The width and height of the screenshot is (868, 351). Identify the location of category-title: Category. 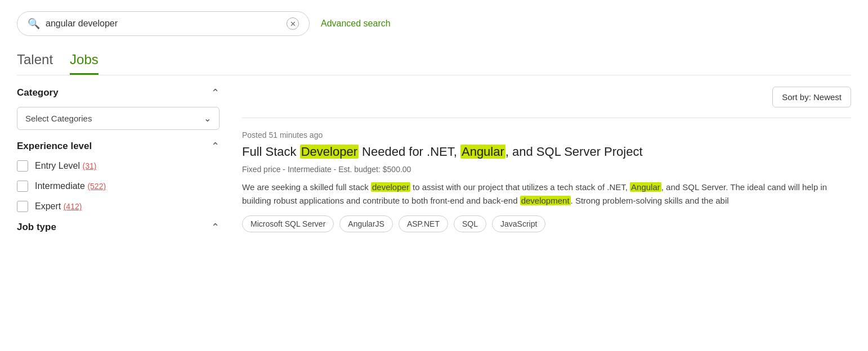
(38, 93).